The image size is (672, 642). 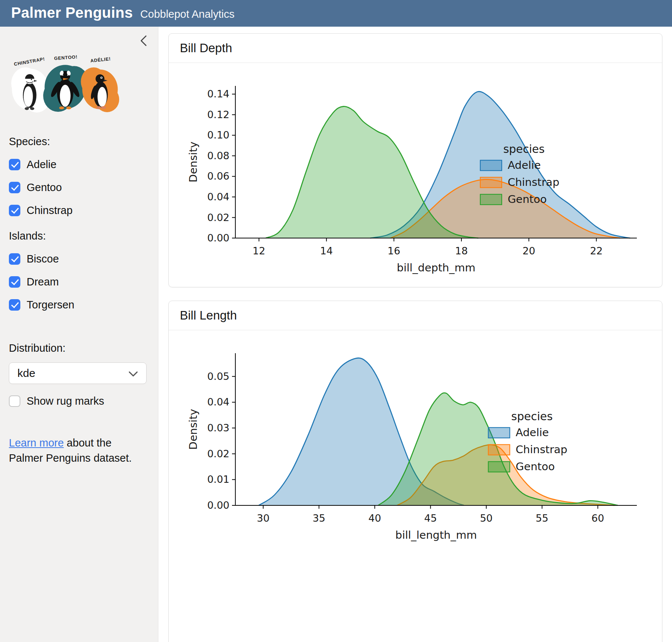 I want to click on chevron-down-icon, so click(x=133, y=373).